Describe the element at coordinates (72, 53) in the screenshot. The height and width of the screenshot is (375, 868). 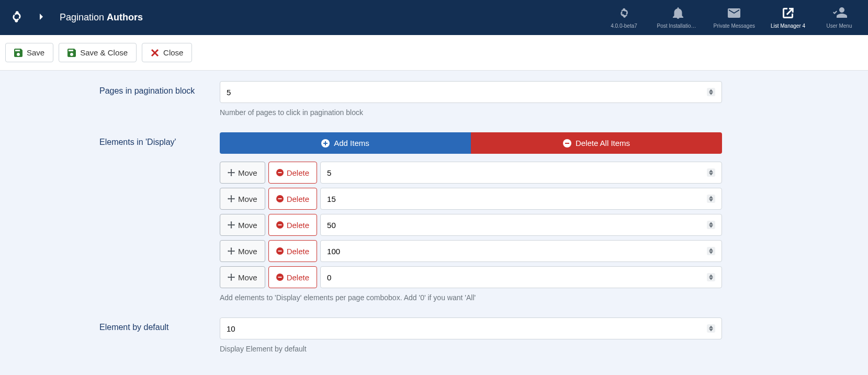
I see `save-close-icon` at that location.